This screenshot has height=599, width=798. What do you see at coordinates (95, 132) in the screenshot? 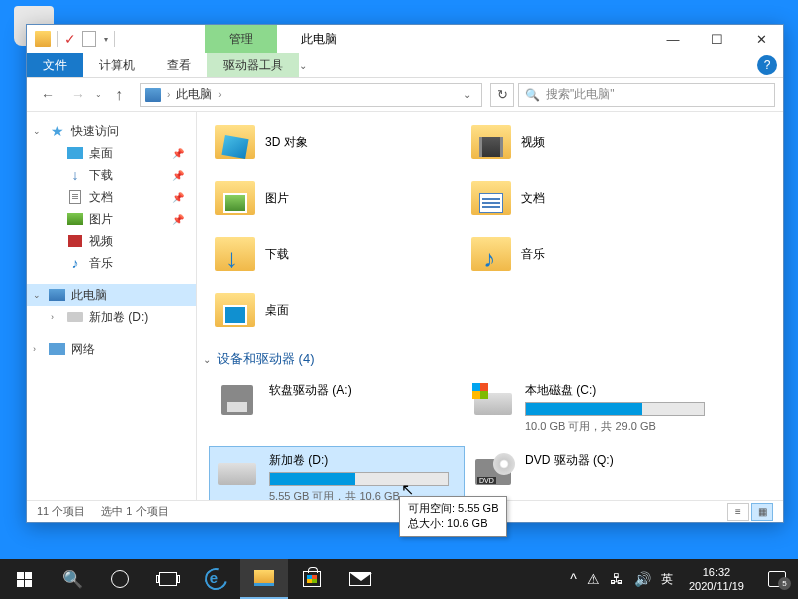
I see `sidebar-label: 快速访问` at bounding box center [95, 132].